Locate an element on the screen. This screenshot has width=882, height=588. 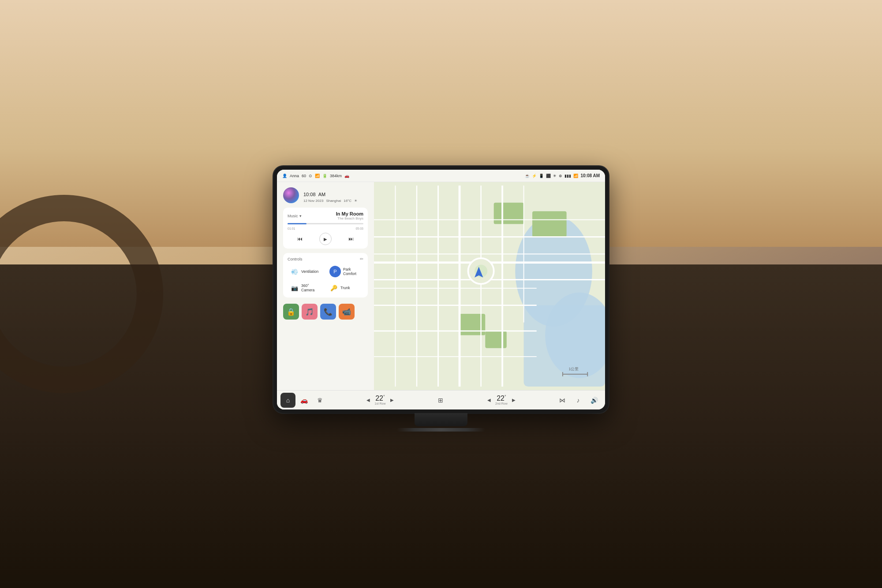
chevron-down-icon: ▾ is located at coordinates (301, 216).